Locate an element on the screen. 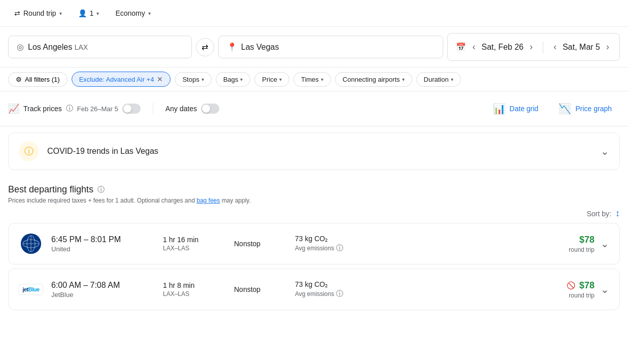 This screenshot has width=628, height=364. stops-label: Nonstop is located at coordinates (265, 289).